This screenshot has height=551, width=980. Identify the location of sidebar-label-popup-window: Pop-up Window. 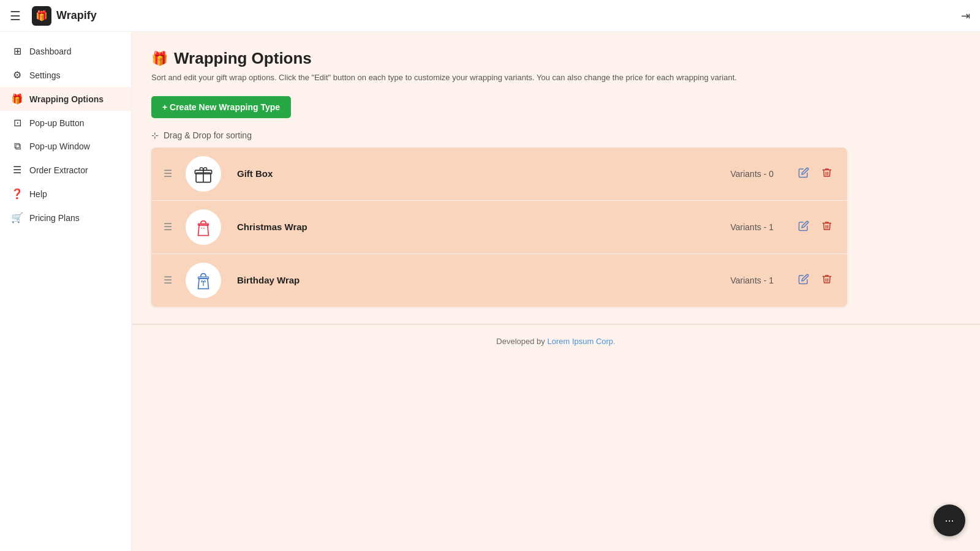
(60, 146).